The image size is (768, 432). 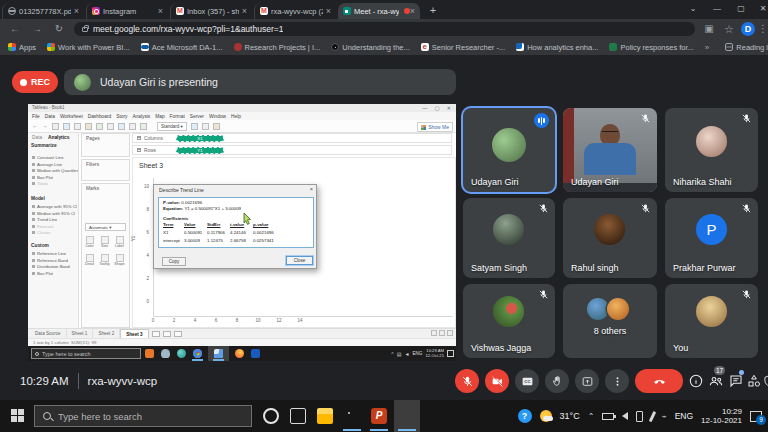 What do you see at coordinates (370, 48) in the screenshot?
I see `bookmark-item: Understanding the...` at bounding box center [370, 48].